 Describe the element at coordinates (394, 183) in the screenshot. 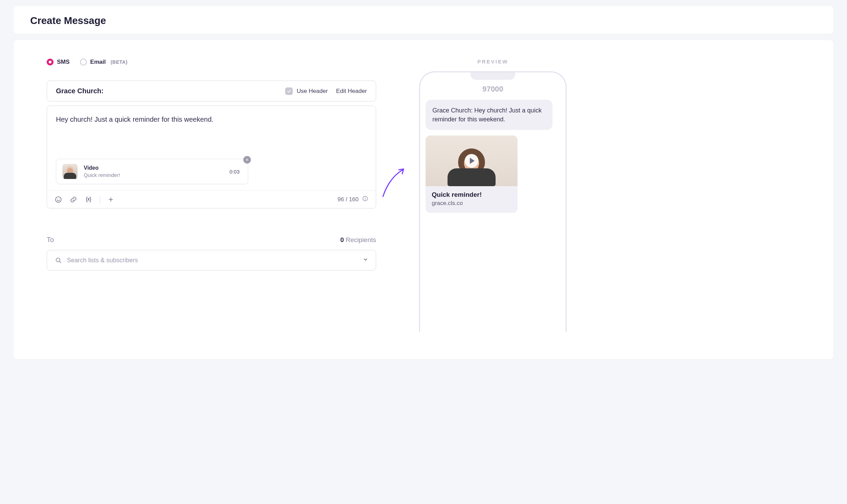

I see `arrow-icon` at that location.